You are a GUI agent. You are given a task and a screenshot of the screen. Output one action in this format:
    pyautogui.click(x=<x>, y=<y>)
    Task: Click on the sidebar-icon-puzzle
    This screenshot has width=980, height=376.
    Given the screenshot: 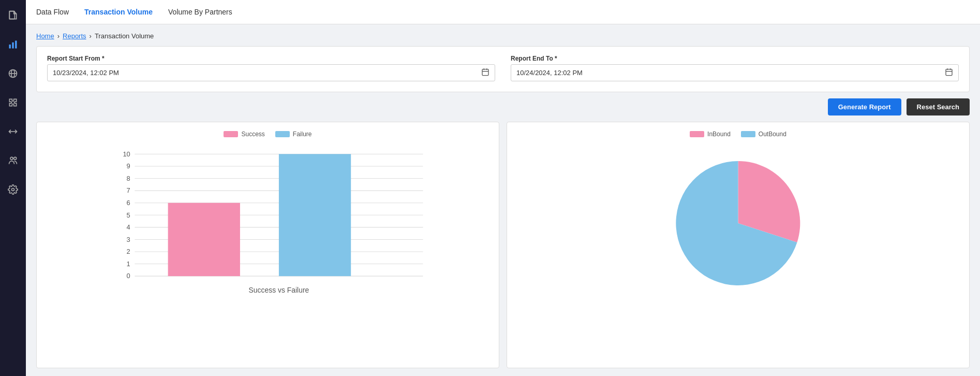 What is the action you would take?
    pyautogui.click(x=13, y=103)
    